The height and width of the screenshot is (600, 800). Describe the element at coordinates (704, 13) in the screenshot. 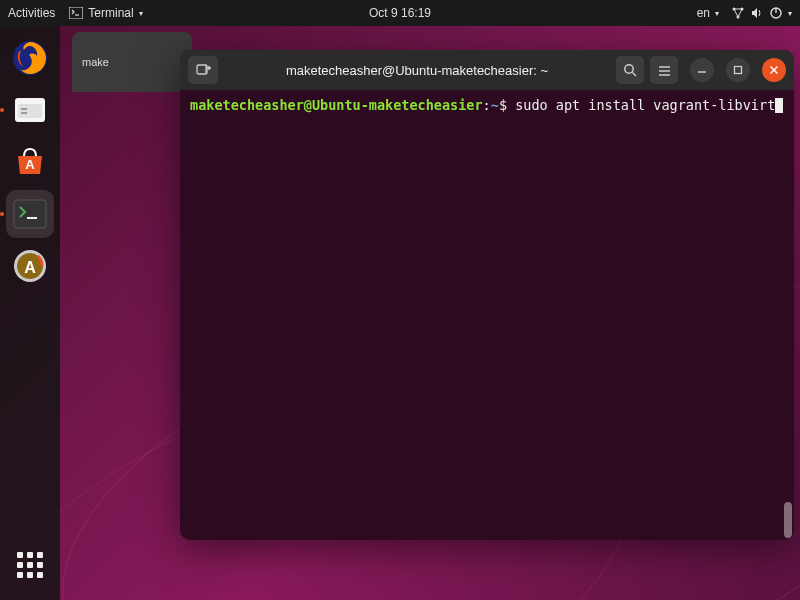

I see `lang-label: en` at that location.